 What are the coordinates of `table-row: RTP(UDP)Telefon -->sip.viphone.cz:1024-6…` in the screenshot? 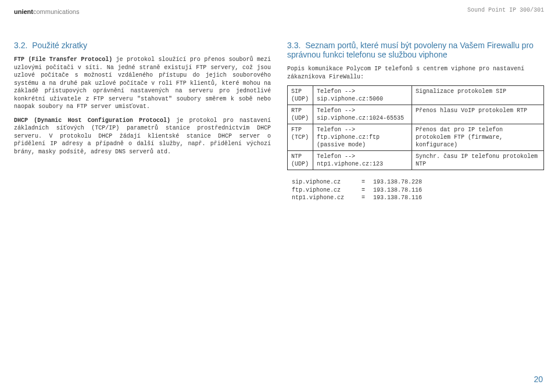 It's located at (416, 115).